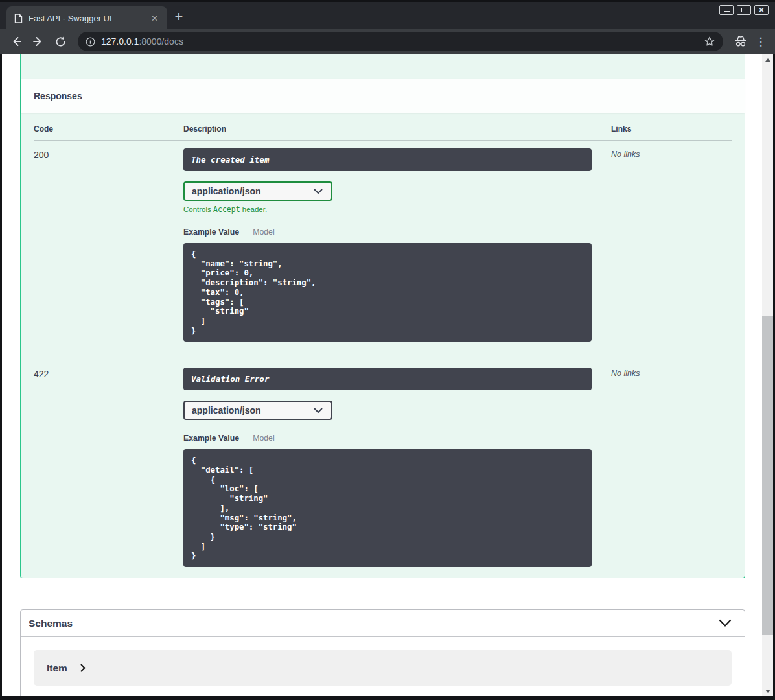  I want to click on col-header-code: Code, so click(109, 129).